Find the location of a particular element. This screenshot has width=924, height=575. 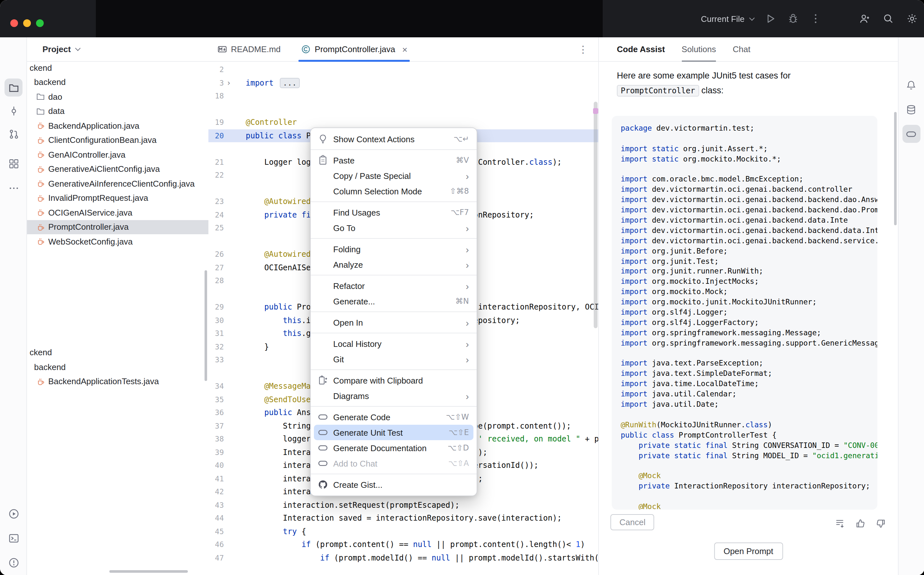

tree-item-label: backend is located at coordinates (50, 82).